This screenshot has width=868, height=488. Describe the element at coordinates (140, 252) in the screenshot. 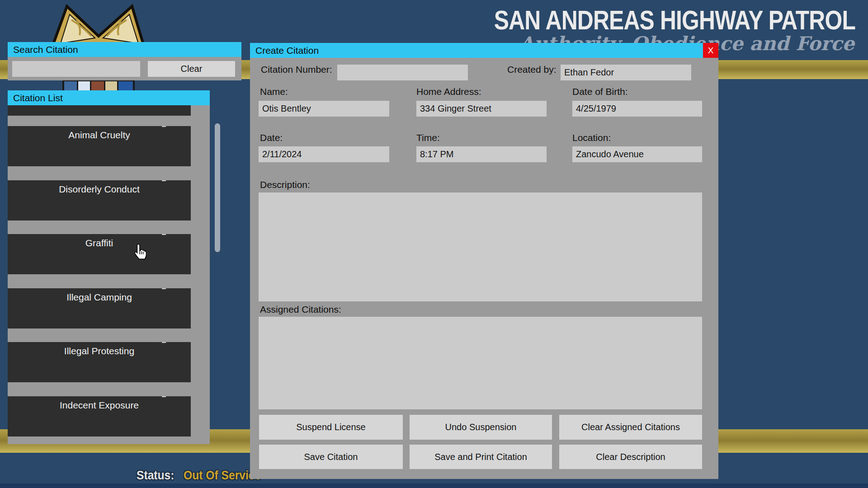

I see `hand-cursor-icon` at that location.